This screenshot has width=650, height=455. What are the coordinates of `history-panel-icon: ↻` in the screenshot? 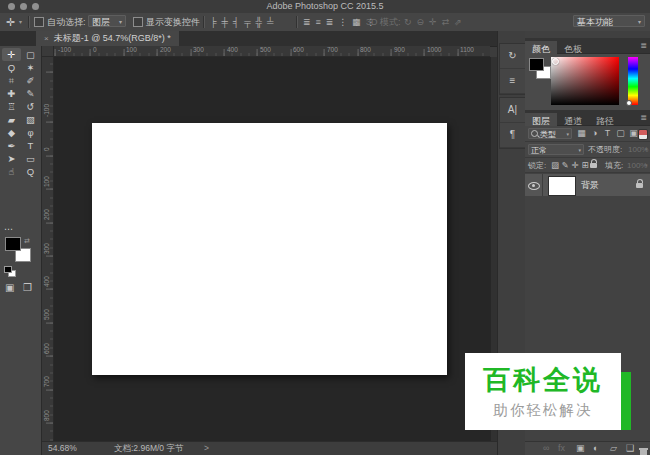 It's located at (512, 56).